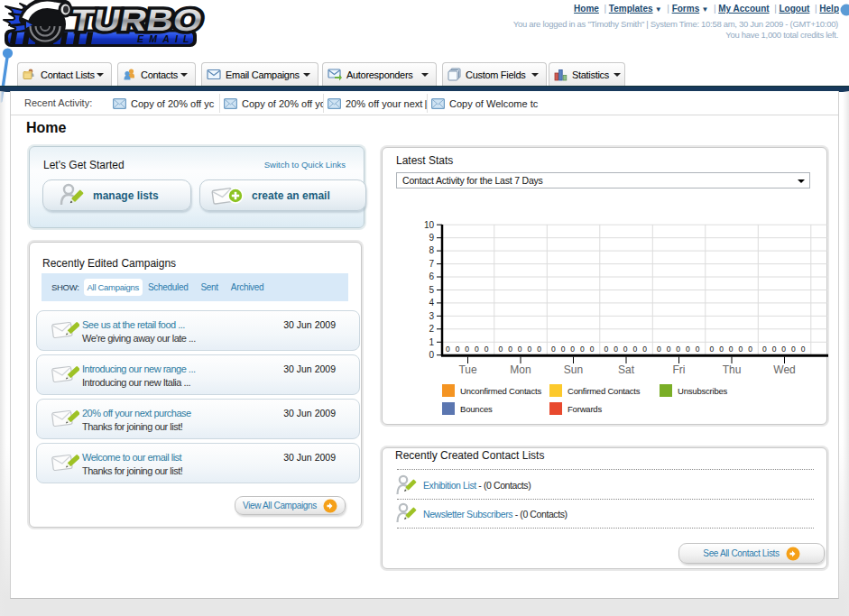 This screenshot has height=616, width=849. I want to click on svg-text: Forwards, so click(585, 409).